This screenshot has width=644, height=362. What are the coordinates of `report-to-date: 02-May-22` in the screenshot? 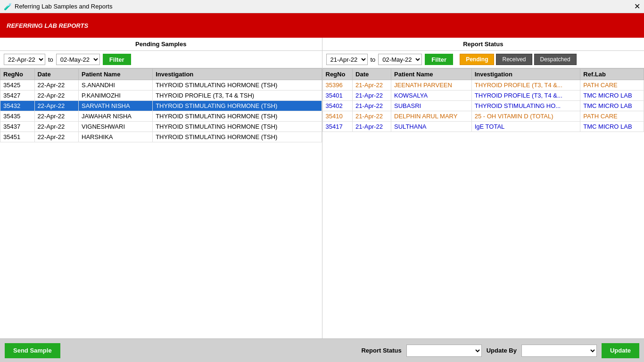 It's located at (400, 59).